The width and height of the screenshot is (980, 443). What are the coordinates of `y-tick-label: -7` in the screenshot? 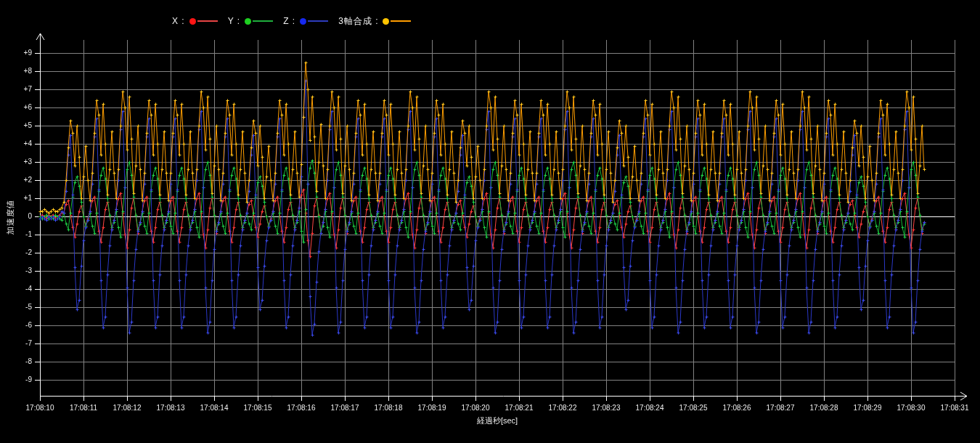 It's located at (16, 344).